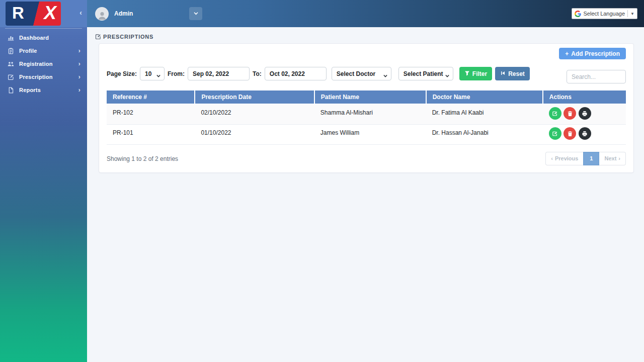 Image resolution: width=644 pixels, height=362 pixels. Describe the element at coordinates (485, 115) in the screenshot. I see `cell-doctor: Dr. Fatima Al Kaabi` at that location.